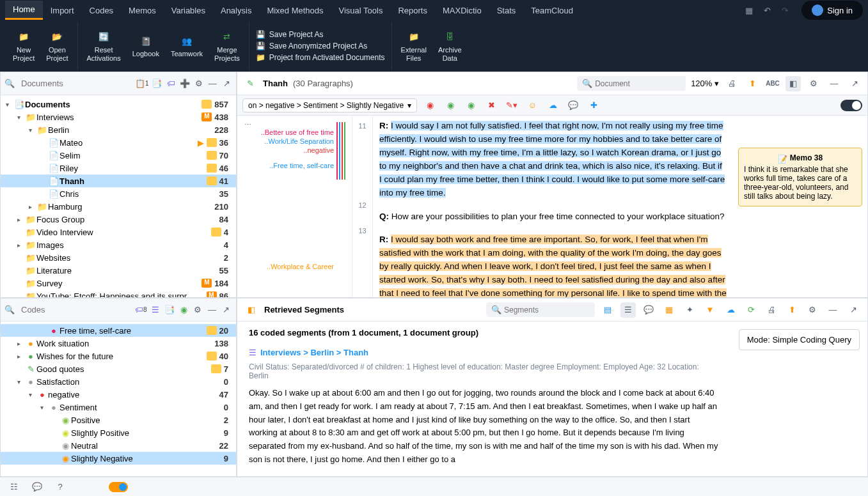  Describe the element at coordinates (785, 10) in the screenshot. I see `redo-icon: ↷` at that location.